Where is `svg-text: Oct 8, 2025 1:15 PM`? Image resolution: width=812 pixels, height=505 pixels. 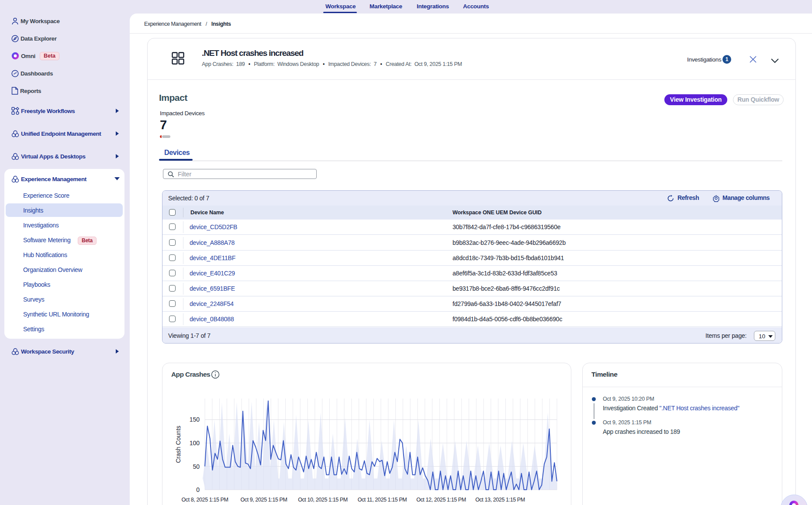
svg-text: Oct 8, 2025 1:15 PM is located at coordinates (204, 500).